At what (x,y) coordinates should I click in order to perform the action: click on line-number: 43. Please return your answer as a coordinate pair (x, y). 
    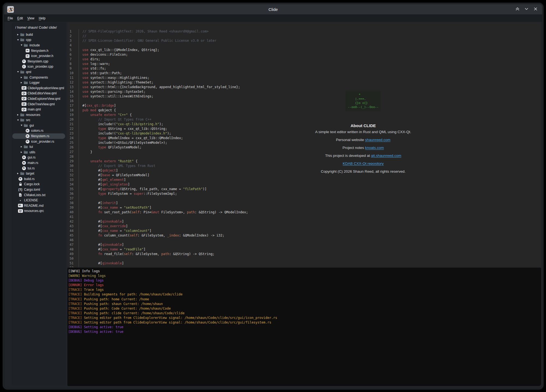
    Looking at the image, I should click on (73, 226).